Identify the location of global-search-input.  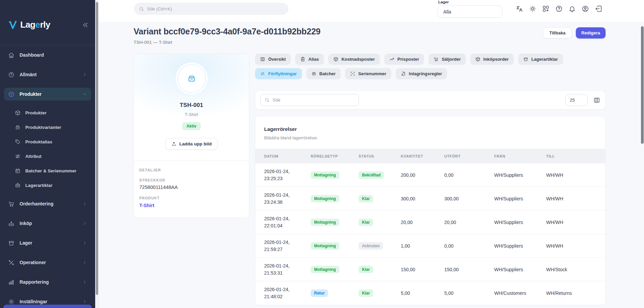
(215, 9).